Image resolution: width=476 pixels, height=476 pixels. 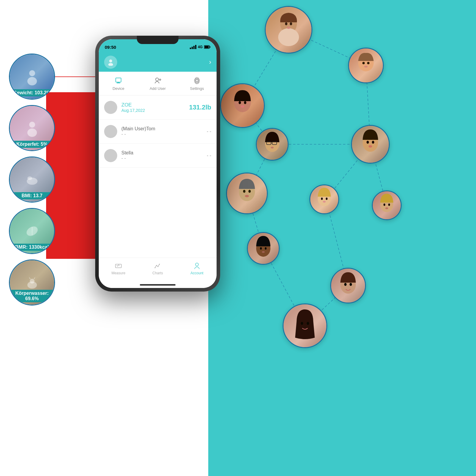 What do you see at coordinates (162, 131) in the screenshot?
I see `user-info-tom: (Main User)Tom - -` at bounding box center [162, 131].